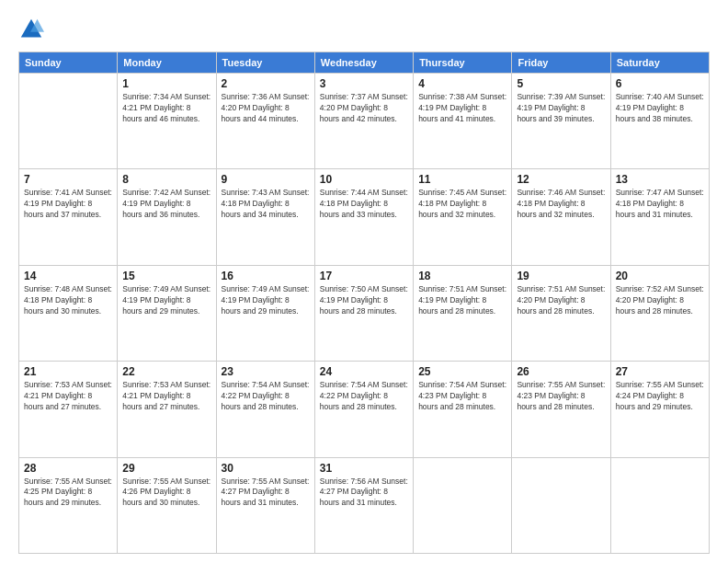 The height and width of the screenshot is (563, 728). Describe the element at coordinates (166, 204) in the screenshot. I see `day-info: Sunrise: 7:42 AM Sunset: 4:19 PM Dayligh…` at that location.